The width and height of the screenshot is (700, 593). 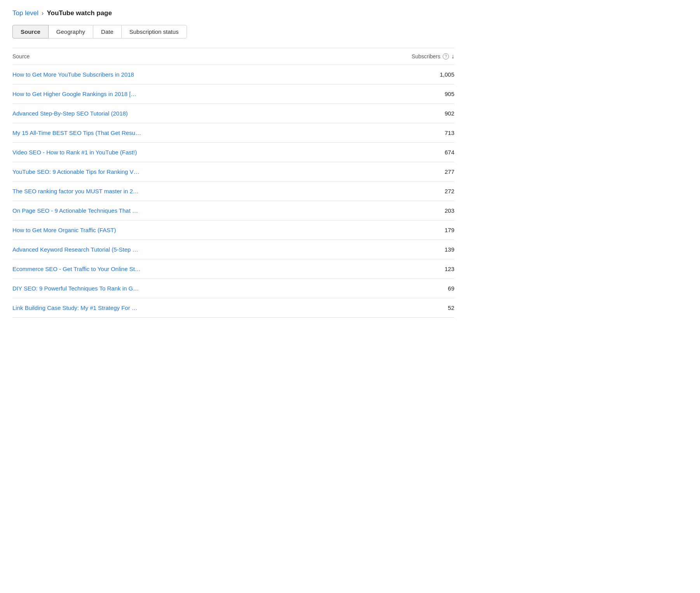 I want to click on row-source-link: How to Get More Organic Traffic (FAST), so click(x=64, y=230).